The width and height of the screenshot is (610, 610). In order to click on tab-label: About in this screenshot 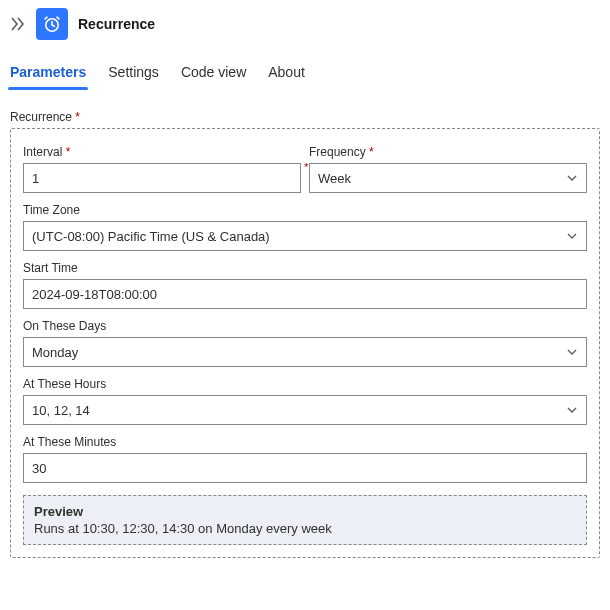, I will do `click(286, 72)`.